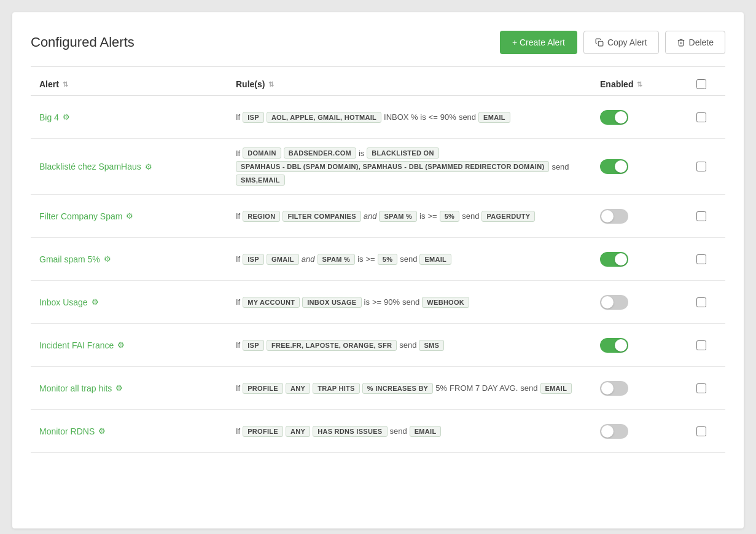 This screenshot has height=534, width=756. What do you see at coordinates (65, 85) in the screenshot?
I see `sort-alert-icon: ⇅` at bounding box center [65, 85].